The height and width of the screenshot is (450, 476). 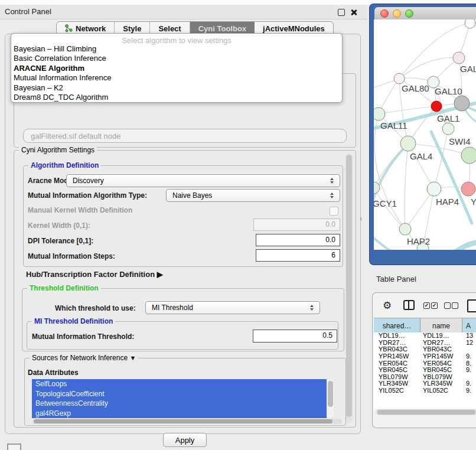 I want to click on which-threshold-combo: MI Threshold, so click(x=233, y=308).